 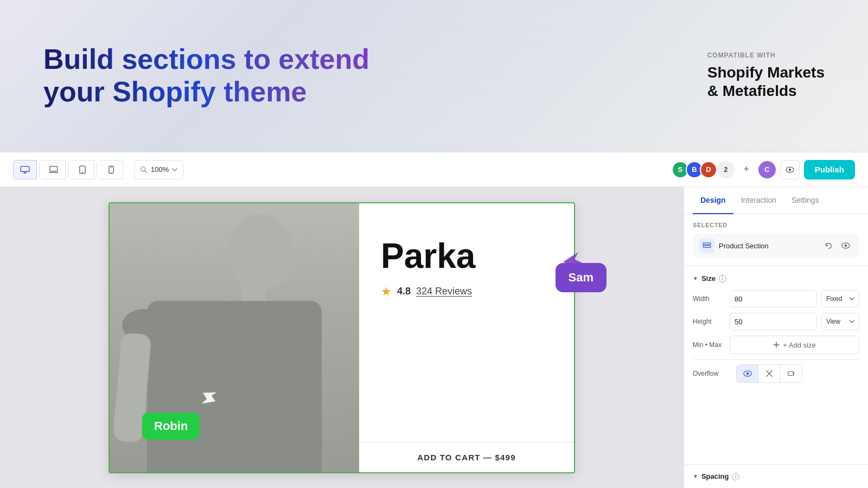 What do you see at coordinates (695, 279) in the screenshot?
I see `size-chevron-icon: ▼` at bounding box center [695, 279].